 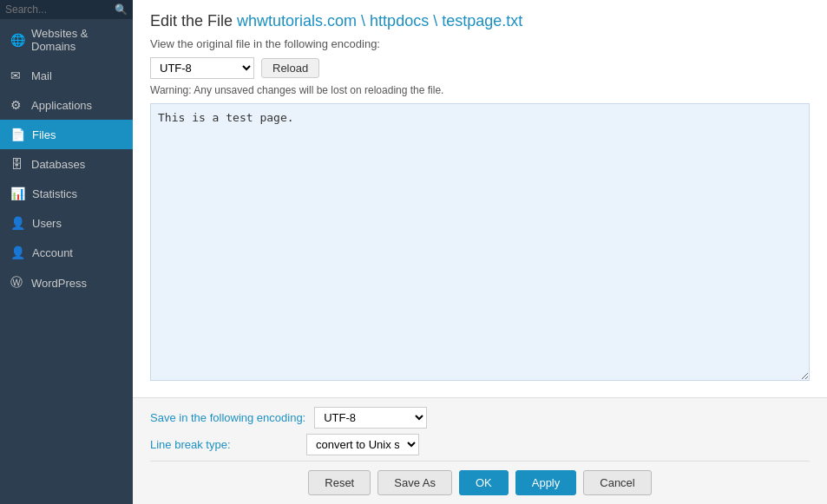 I want to click on title-prefix: Edit the File, so click(x=191, y=21).